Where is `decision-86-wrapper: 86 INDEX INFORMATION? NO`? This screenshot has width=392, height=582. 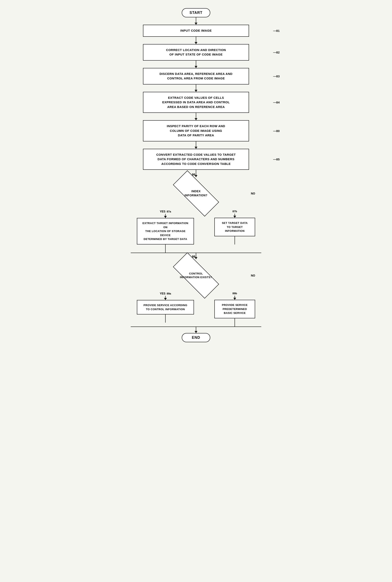 decision-86-wrapper: 86 INDEX INFORMATION? NO is located at coordinates (196, 194).